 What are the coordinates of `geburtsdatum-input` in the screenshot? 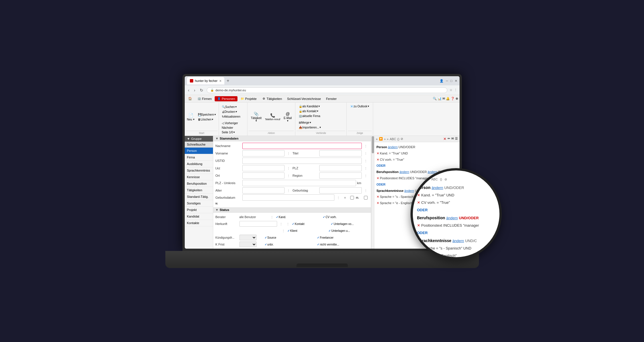 It's located at (289, 198).